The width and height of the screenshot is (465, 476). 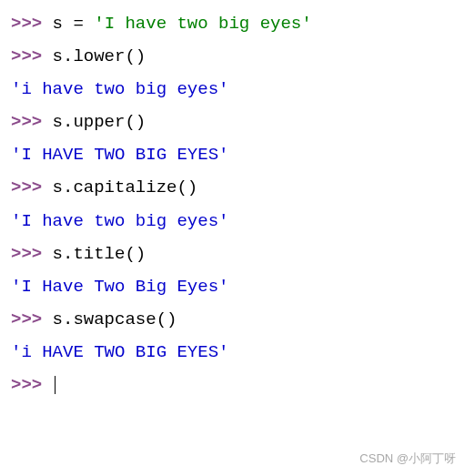 What do you see at coordinates (233, 122) in the screenshot?
I see `repl-line-3: >>> s.upper()` at bounding box center [233, 122].